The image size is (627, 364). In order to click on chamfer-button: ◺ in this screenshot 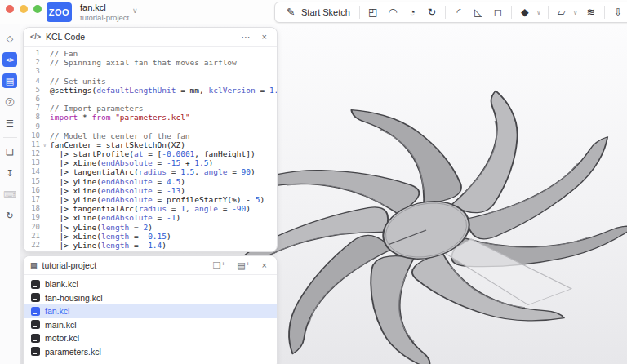, I will do `click(478, 12)`.